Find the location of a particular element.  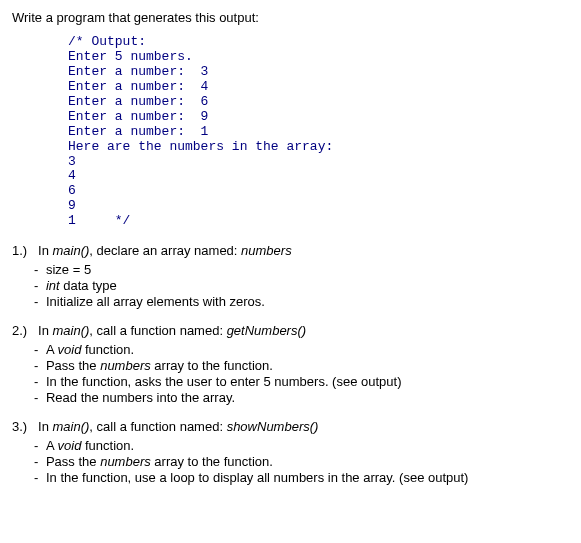

bullet: Initialize all array elements with zeros… is located at coordinates (308, 302).